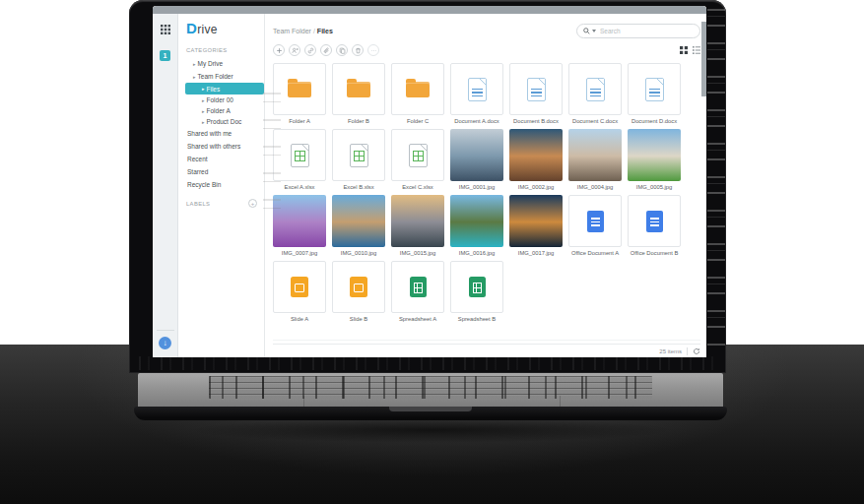  Describe the element at coordinates (594, 32) in the screenshot. I see `search-filter-caret-icon` at that location.